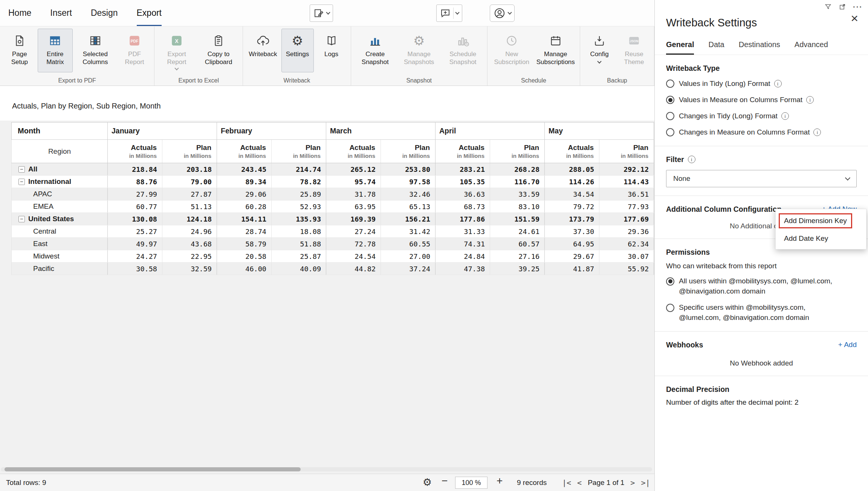  I want to click on value-cell: 46.00, so click(244, 269).